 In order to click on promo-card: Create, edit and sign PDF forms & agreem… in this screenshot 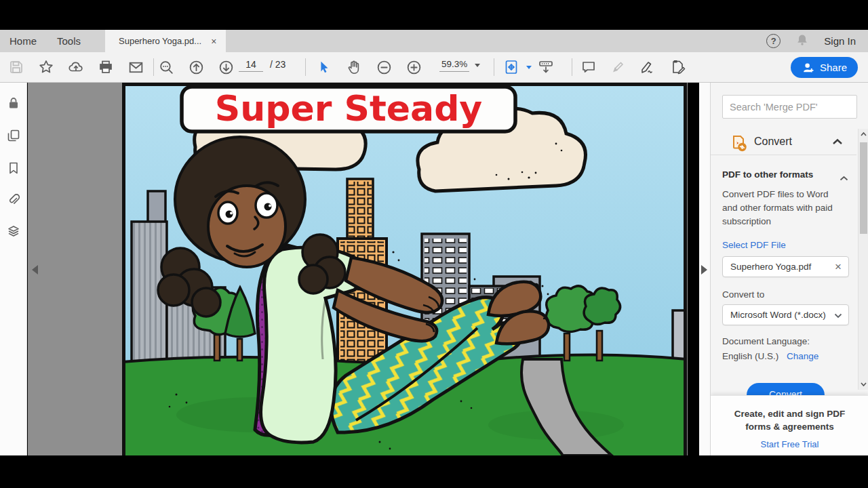, I will do `click(789, 426)`.